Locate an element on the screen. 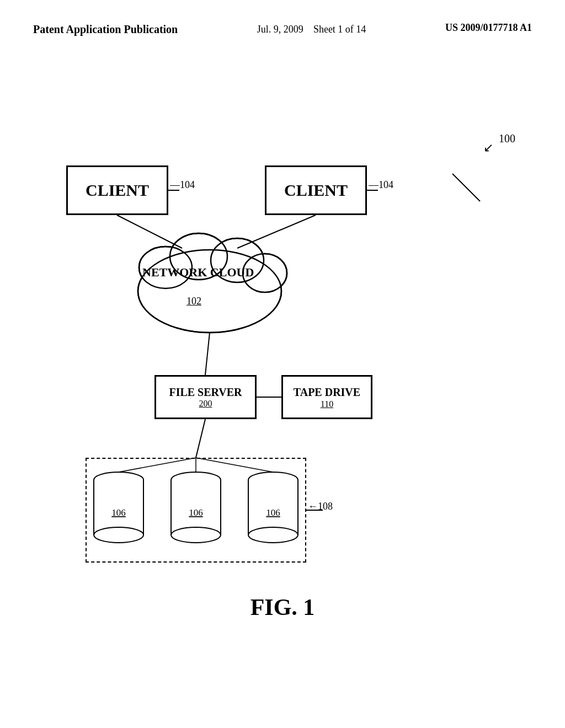 This screenshot has width=565, height=728. client-left-label: CLIENT is located at coordinates (117, 190).